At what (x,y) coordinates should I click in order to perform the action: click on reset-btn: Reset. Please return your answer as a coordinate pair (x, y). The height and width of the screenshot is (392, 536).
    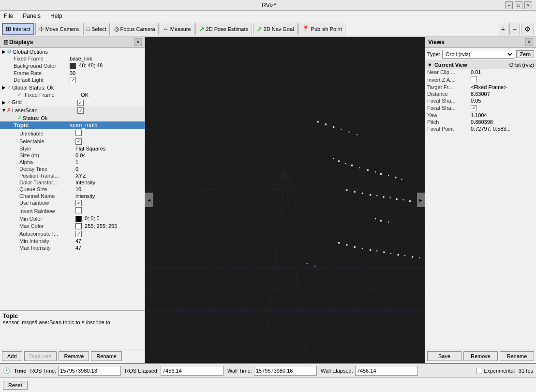
    Looking at the image, I should click on (15, 385).